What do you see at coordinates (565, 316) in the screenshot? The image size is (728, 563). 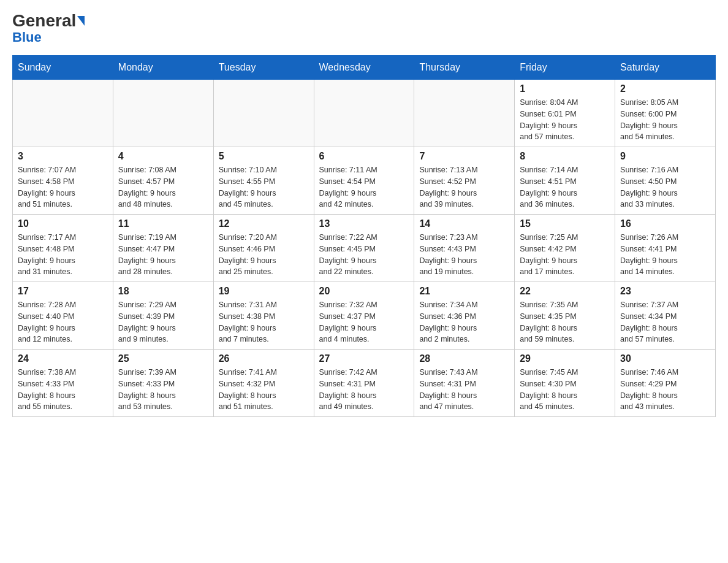 I see `calendar-cell: 22Sunrise: 7:35 AM Sunset: 4:35 PM Dayli…` at bounding box center [565, 316].